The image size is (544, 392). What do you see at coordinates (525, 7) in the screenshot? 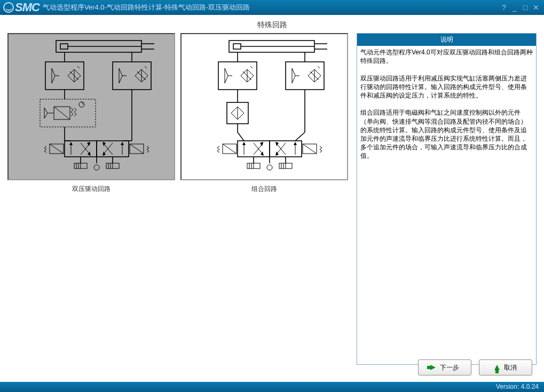
I see `maximize-icon: □` at bounding box center [525, 7].